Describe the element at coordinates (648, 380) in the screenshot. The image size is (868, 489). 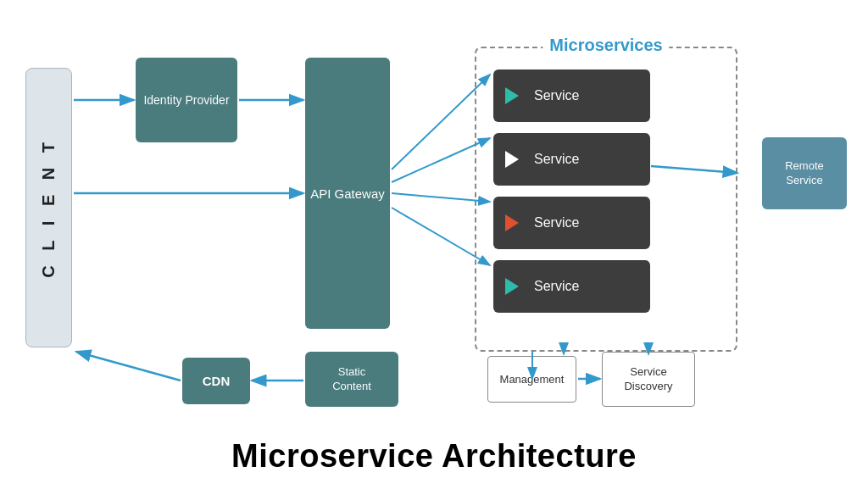
I see `service-discovery-label: ServiceDiscovery` at that location.